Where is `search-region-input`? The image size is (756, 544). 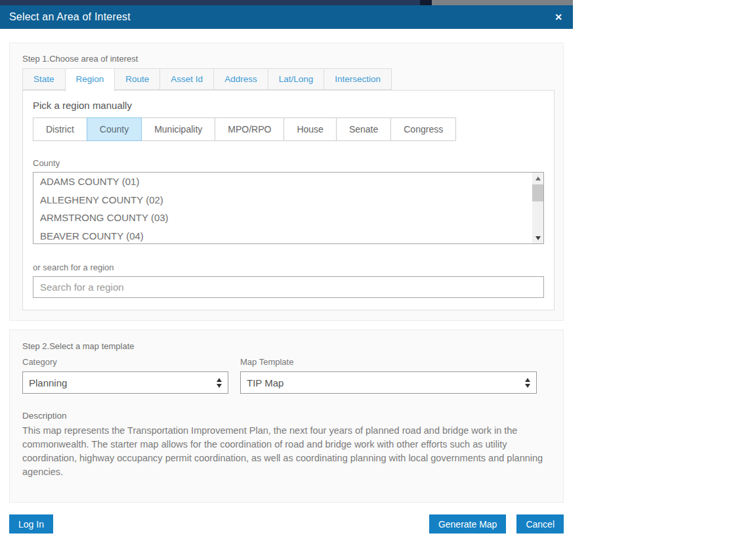
search-region-input is located at coordinates (289, 287).